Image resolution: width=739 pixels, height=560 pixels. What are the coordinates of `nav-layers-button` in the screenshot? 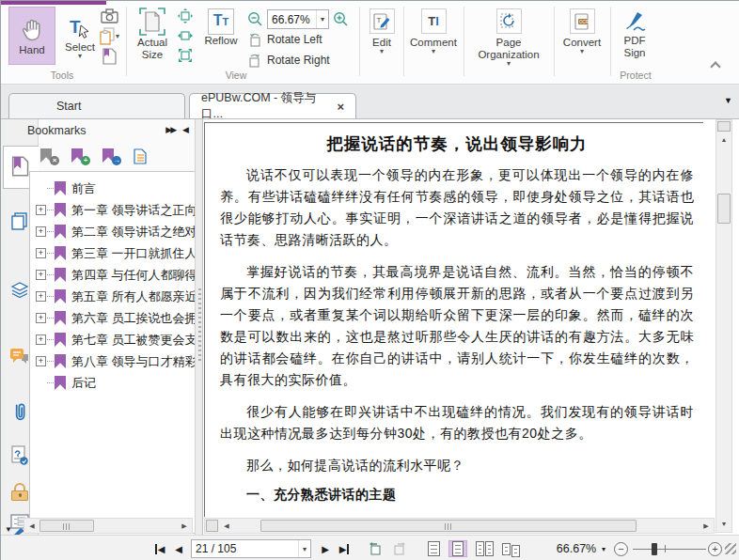 It's located at (20, 288).